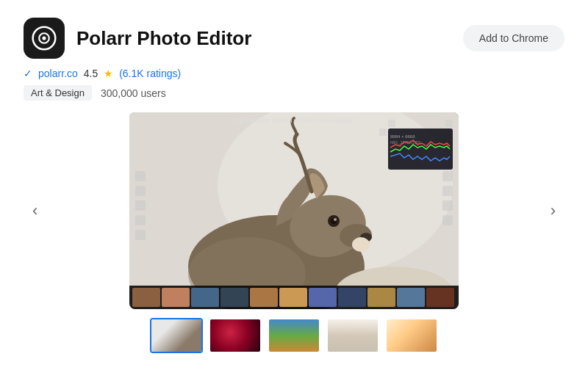 This screenshot has width=588, height=373. I want to click on thumbnail-3-image, so click(294, 336).